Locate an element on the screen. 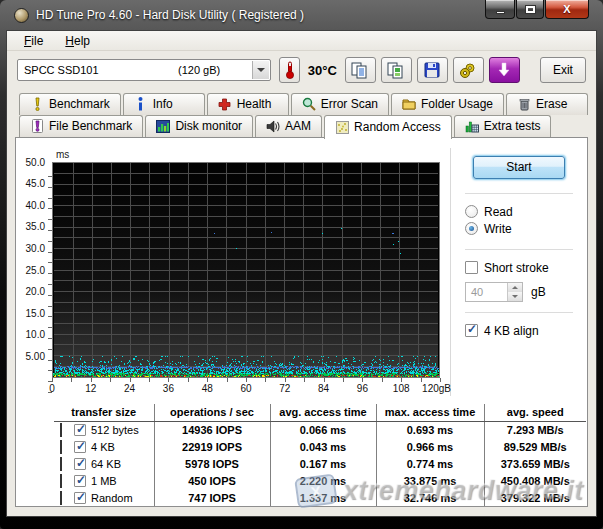 The width and height of the screenshot is (603, 529). tab-disk-monitor: Disk monitor is located at coordinates (199, 126).